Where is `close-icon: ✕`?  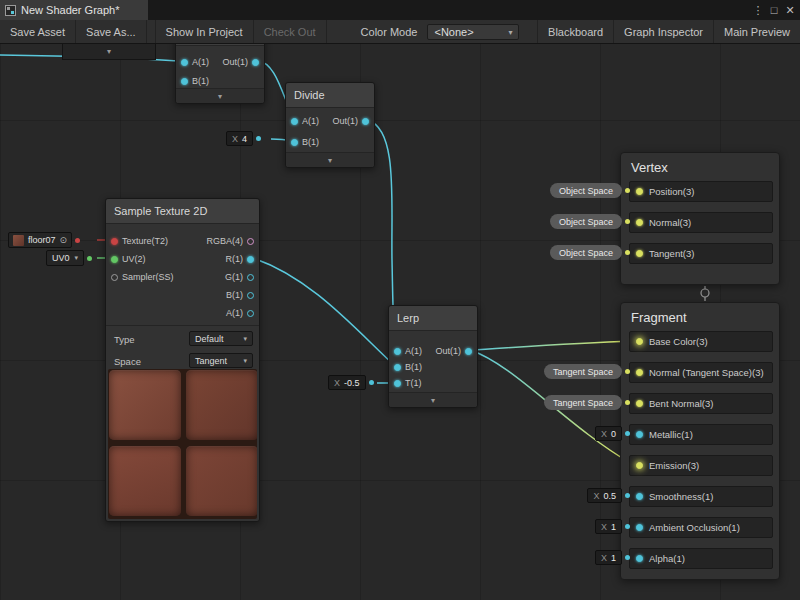
close-icon: ✕ is located at coordinates (790, 10).